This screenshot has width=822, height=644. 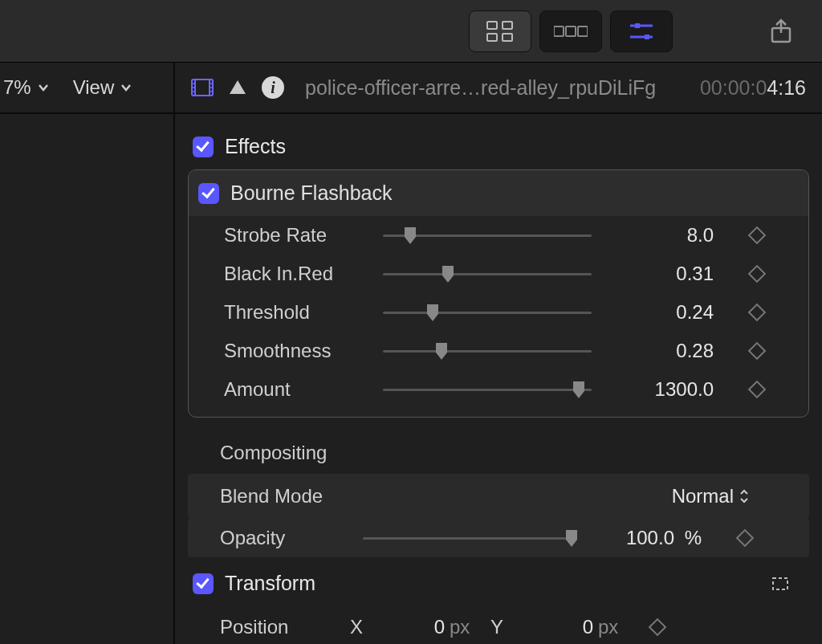 What do you see at coordinates (696, 496) in the screenshot?
I see `blend-mode-select: Normal` at bounding box center [696, 496].